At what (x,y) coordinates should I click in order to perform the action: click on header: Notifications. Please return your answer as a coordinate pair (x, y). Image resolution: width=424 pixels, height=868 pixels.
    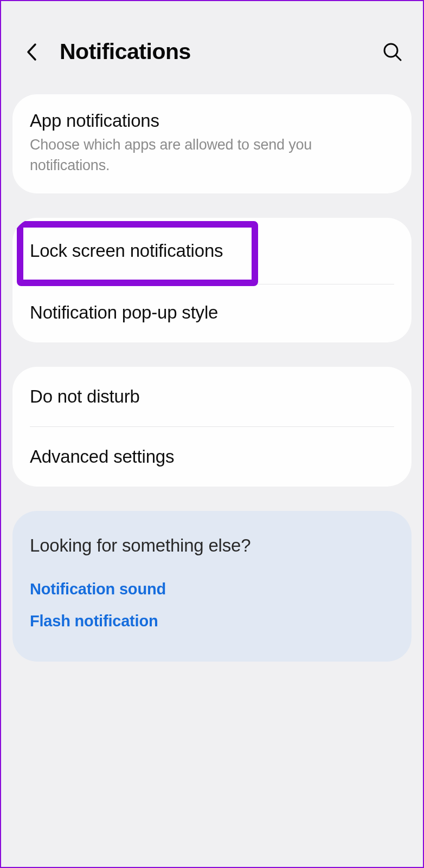
    Looking at the image, I should click on (212, 48).